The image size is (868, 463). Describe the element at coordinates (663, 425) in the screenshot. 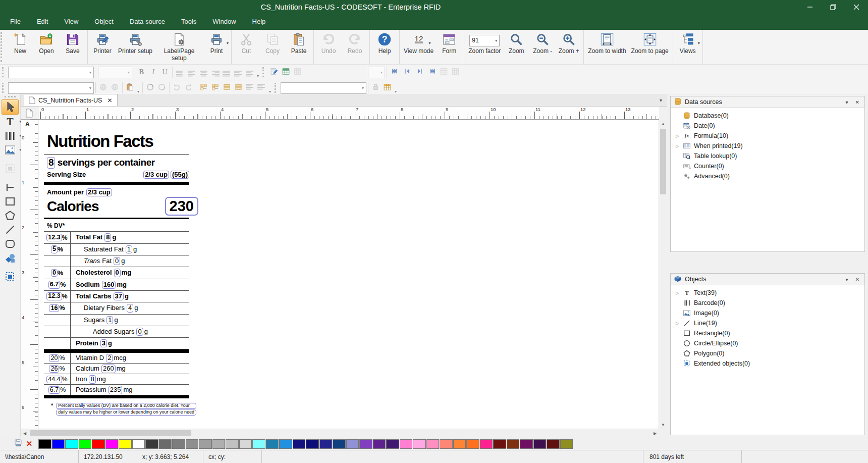

I see `scroll-down-icon: ▼` at that location.